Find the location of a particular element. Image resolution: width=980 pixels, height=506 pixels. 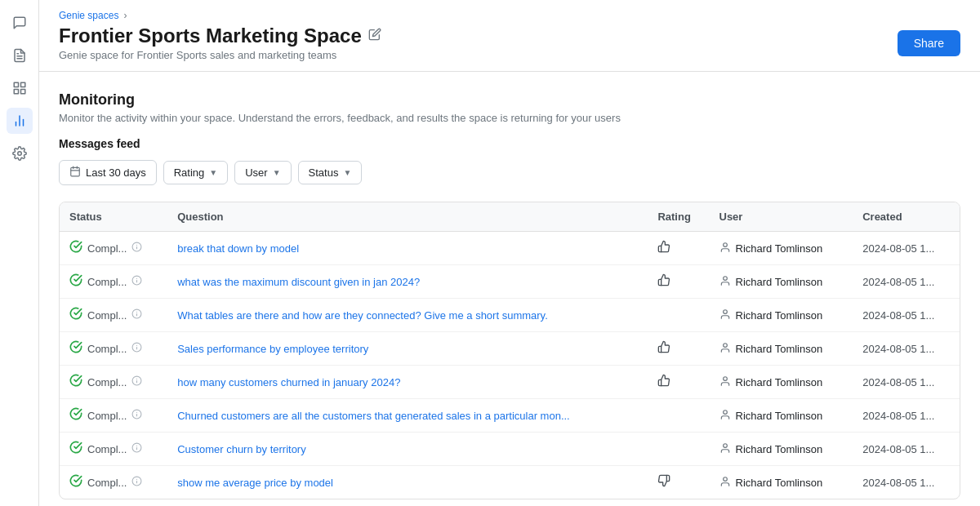

table-row: Compl... how many customers churned in j… is located at coordinates (510, 382).